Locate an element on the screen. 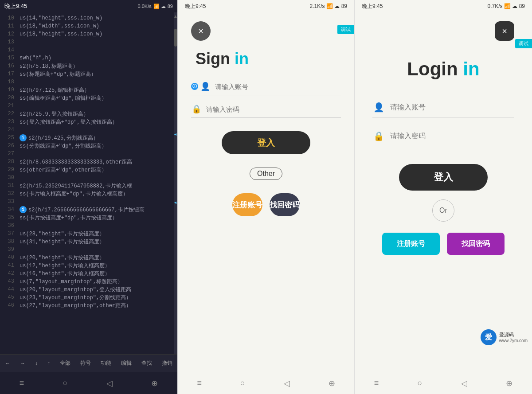 The height and width of the screenshot is (394, 532). toolbar-edit: 编辑 is located at coordinates (126, 363).